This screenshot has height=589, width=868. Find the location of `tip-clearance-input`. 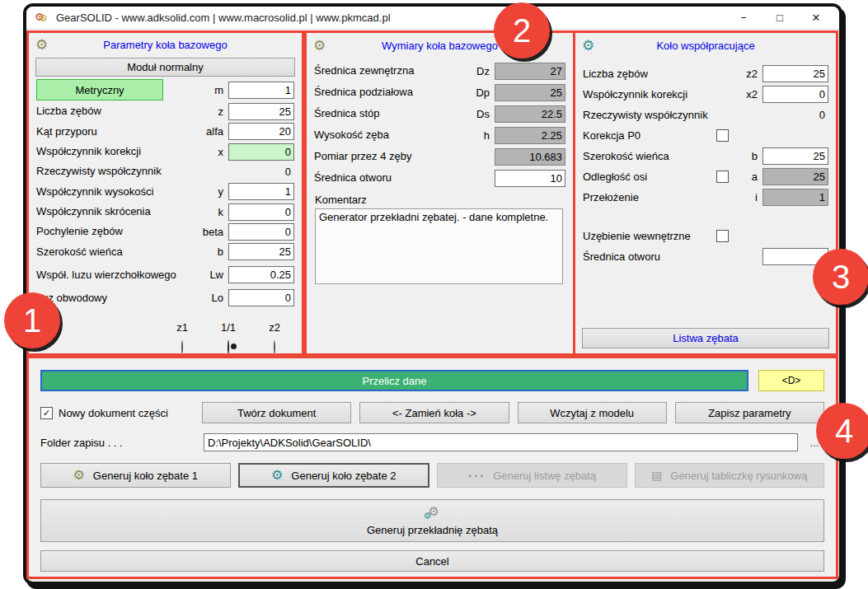

tip-clearance-input is located at coordinates (261, 275).